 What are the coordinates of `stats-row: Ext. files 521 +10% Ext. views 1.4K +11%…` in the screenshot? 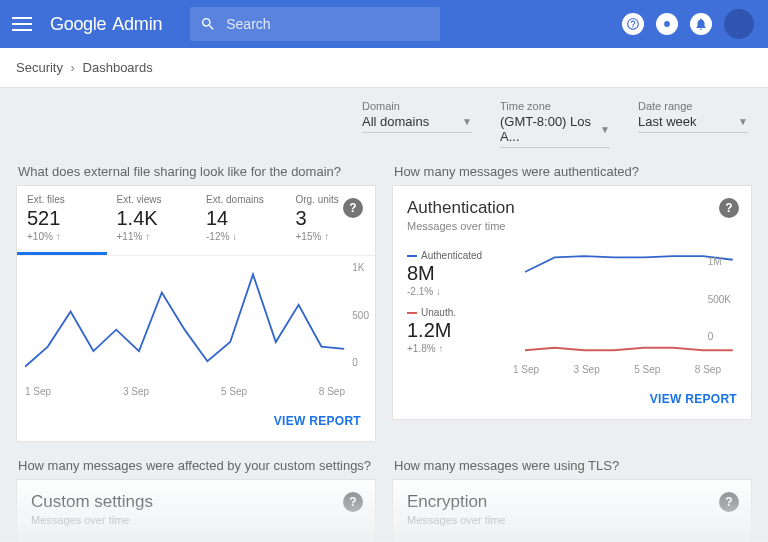 It's located at (196, 221).